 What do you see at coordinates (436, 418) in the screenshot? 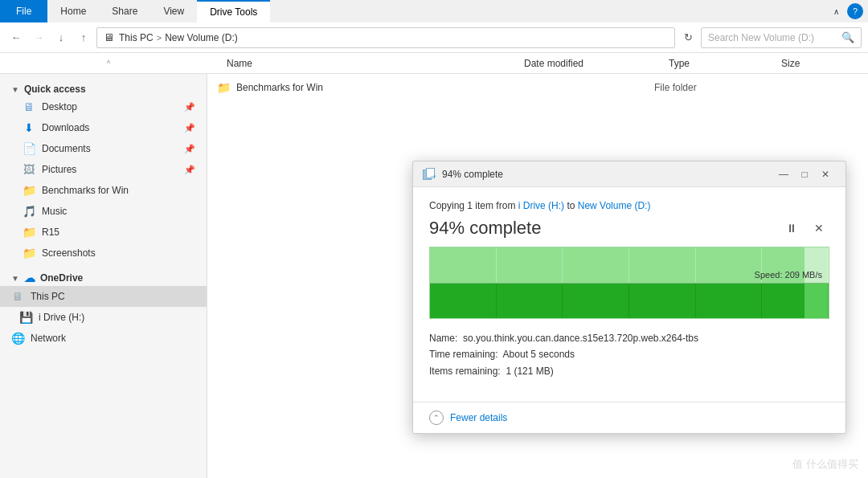
I see `fewer-chevron-icon: ⌃` at bounding box center [436, 418].